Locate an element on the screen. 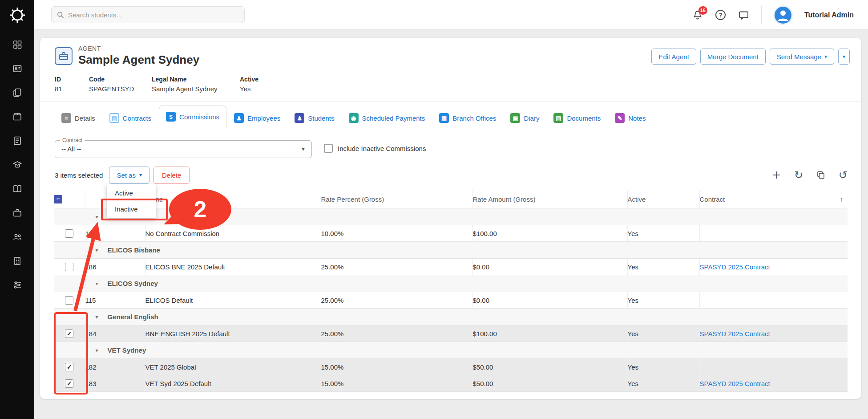 This screenshot has height=419, width=868. edit-agent-button: Edit Agent is located at coordinates (674, 57).